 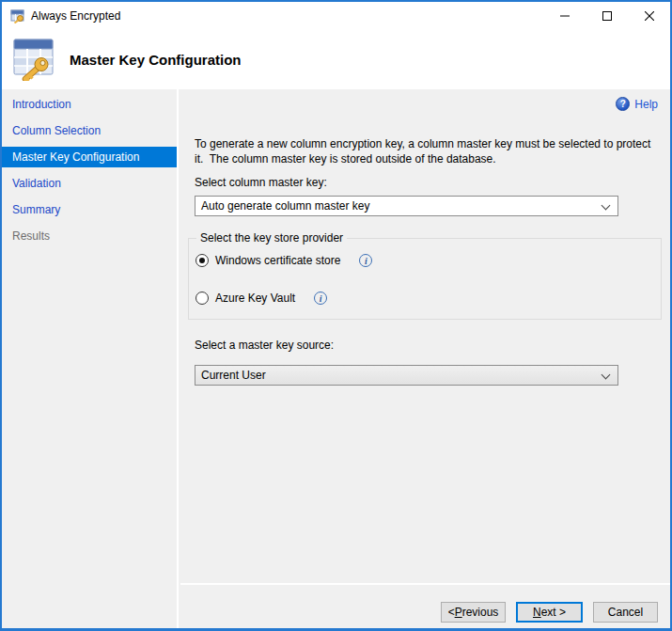 I want to click on sidebar-item-results: Results, so click(x=89, y=236).